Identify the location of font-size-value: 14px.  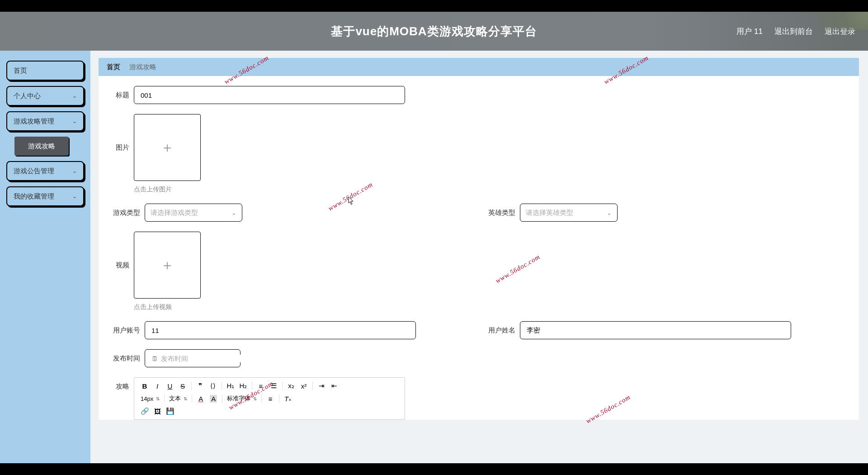
(147, 399).